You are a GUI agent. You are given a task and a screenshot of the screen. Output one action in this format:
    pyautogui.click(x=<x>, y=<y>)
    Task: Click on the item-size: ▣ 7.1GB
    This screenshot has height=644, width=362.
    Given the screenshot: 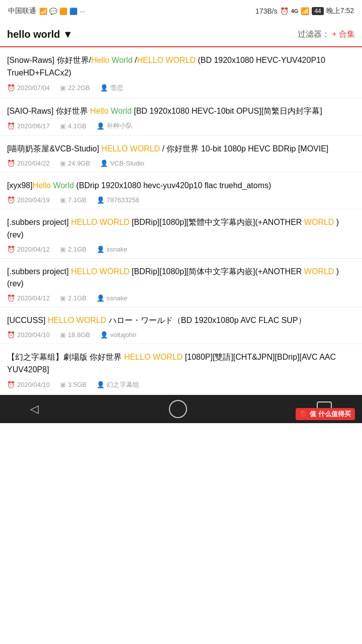 What is the action you would take?
    pyautogui.click(x=73, y=200)
    